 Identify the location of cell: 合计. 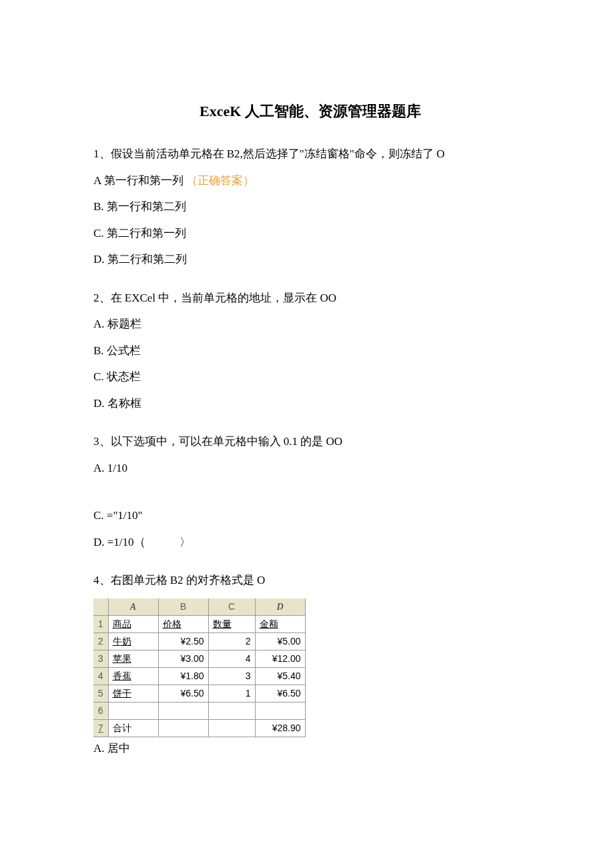
(133, 728).